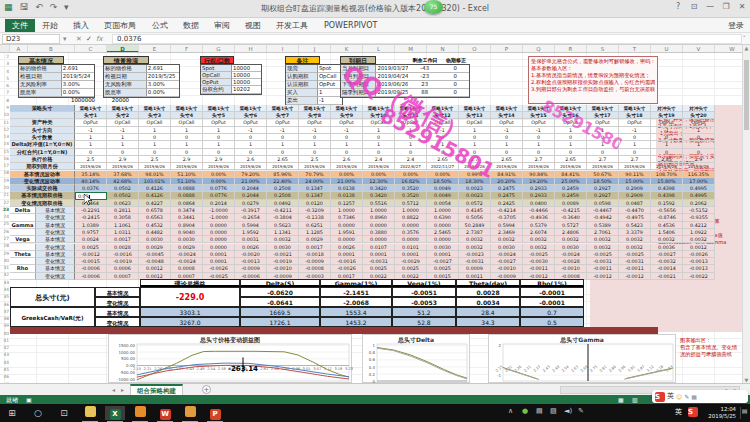  What do you see at coordinates (163, 85) in the screenshot?
I see `scenario-box-value: 3.00%` at bounding box center [163, 85].